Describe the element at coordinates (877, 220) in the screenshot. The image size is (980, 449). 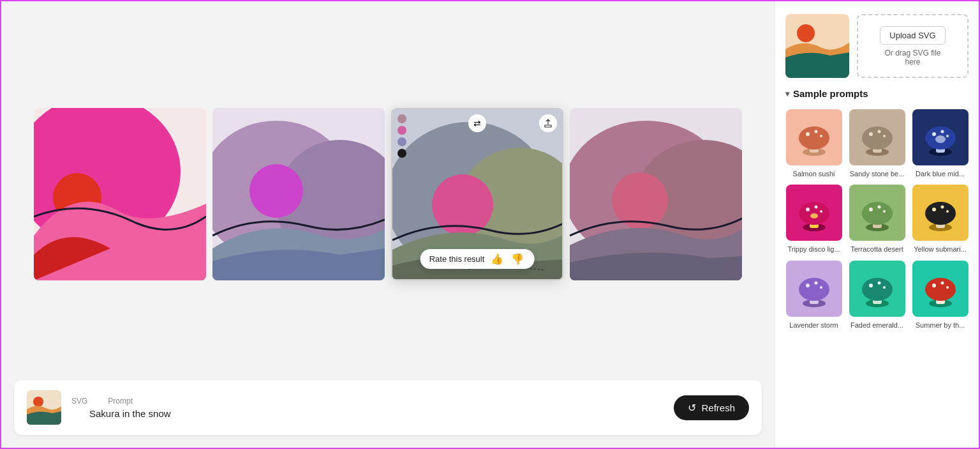
I see `sample-grid: Salmon sushi Sandy stone be...` at that location.